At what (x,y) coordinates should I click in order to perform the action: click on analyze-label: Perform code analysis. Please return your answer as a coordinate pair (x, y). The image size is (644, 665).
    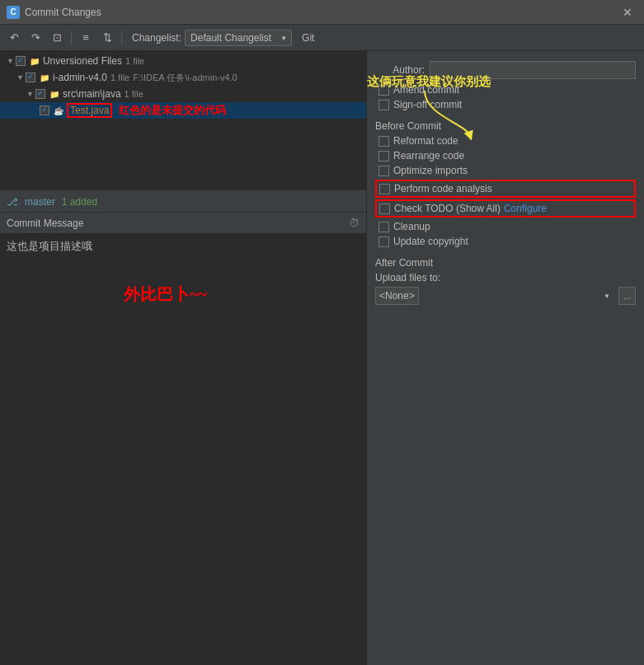
    Looking at the image, I should click on (444, 189).